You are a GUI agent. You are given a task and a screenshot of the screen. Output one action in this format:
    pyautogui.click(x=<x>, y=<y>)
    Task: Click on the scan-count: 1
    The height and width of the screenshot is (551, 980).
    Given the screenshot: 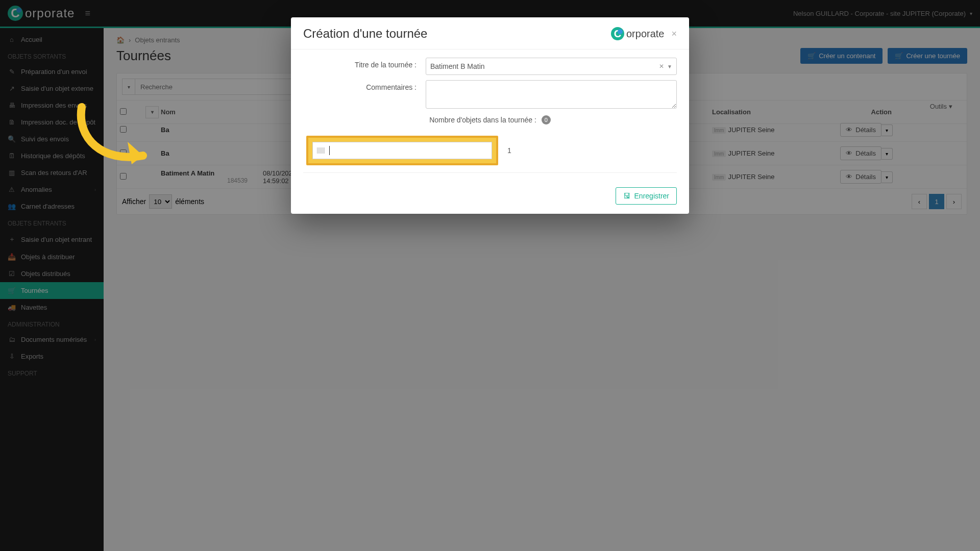 What is the action you would take?
    pyautogui.click(x=509, y=151)
    